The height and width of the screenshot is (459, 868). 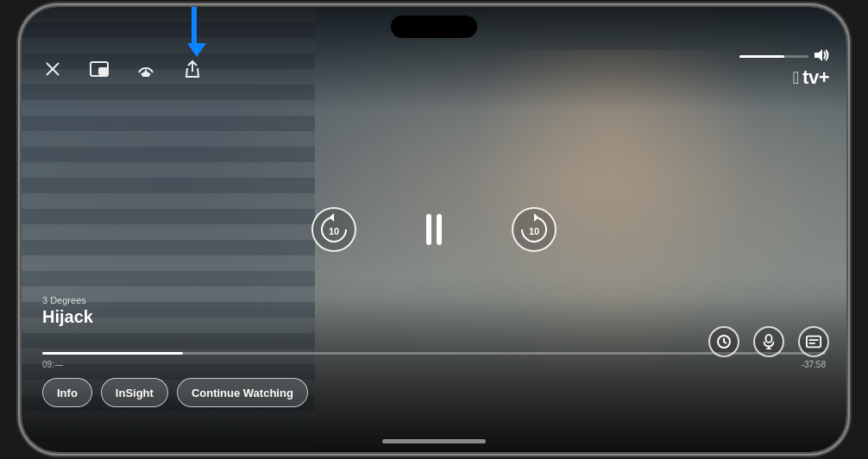 What do you see at coordinates (434, 27) in the screenshot?
I see `dynamic-island` at bounding box center [434, 27].